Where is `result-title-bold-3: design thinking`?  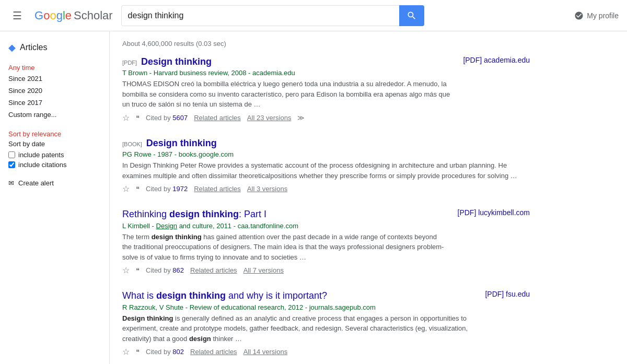
result-title-bold-3: design thinking is located at coordinates (204, 214).